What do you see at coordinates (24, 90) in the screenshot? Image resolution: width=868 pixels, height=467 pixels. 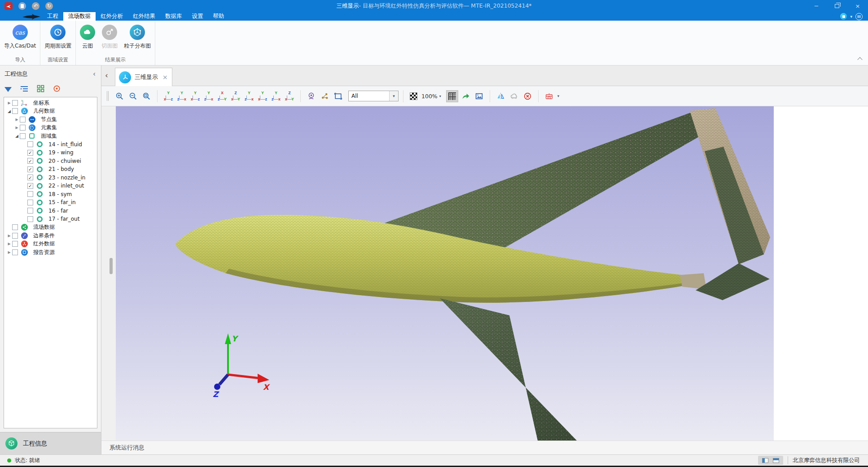 I see `collapse-list-icon` at bounding box center [24, 90].